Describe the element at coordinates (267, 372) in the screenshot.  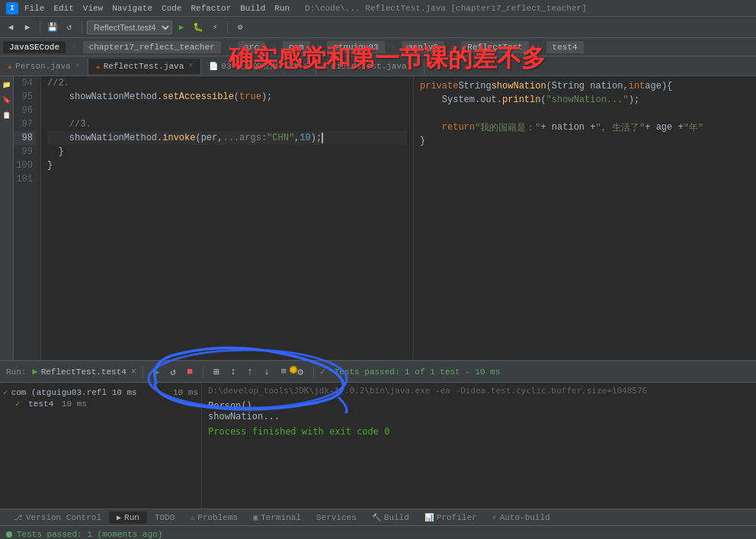
I see `run-collapse-button: ↓` at that location.